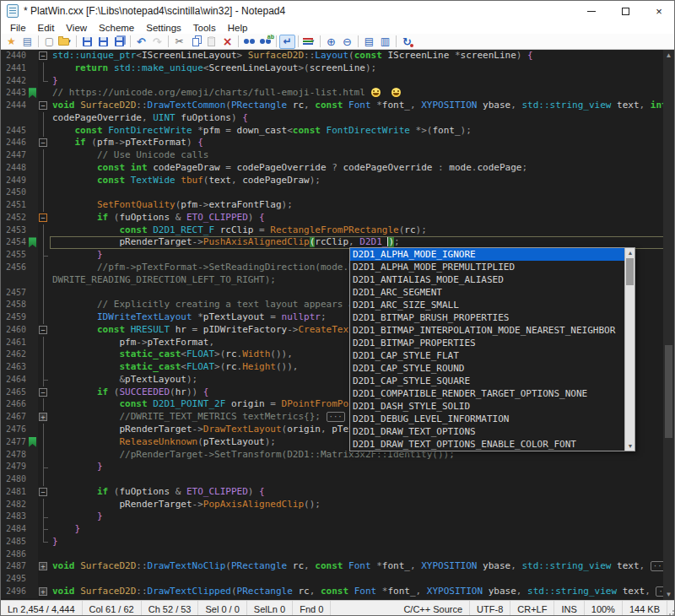  I want to click on autocomplete-item: D2D1_CAP_STYLE_SQUARE, so click(488, 381).